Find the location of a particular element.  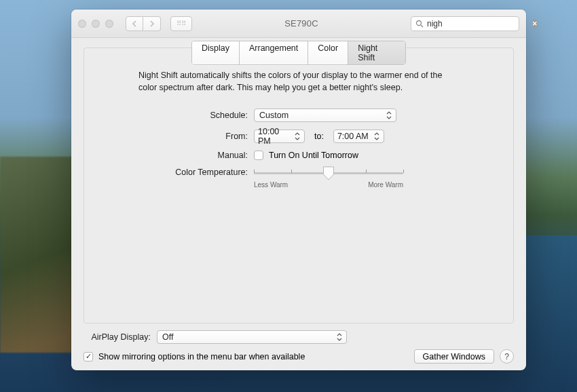

from-time-value: 10:00 PM is located at coordinates (275, 136).